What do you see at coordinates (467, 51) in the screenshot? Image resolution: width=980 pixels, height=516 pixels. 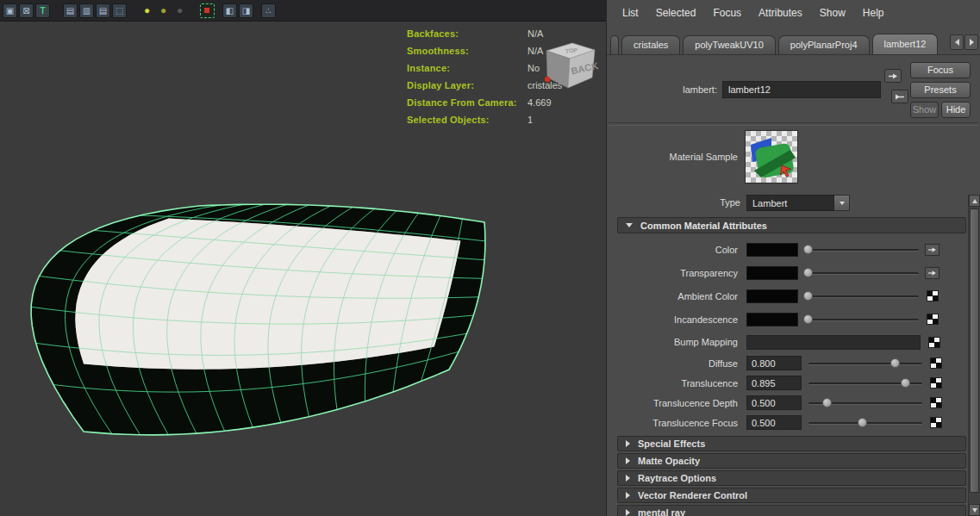 I see `hud-label: Smoothness:` at bounding box center [467, 51].